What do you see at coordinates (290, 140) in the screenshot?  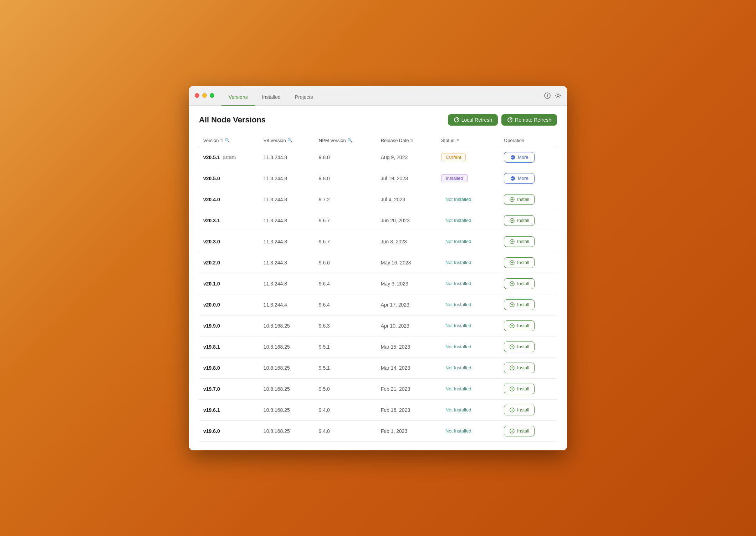 I see `v8-filter-icon: 🔍` at bounding box center [290, 140].